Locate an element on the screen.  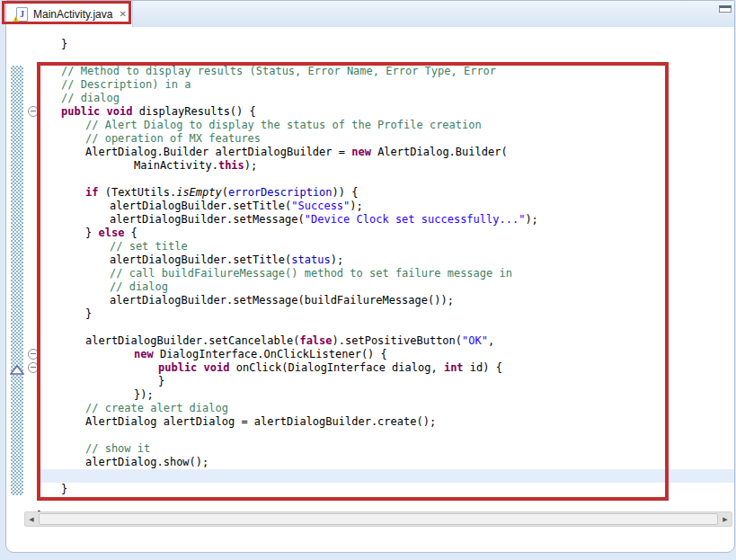
code-line: }); is located at coordinates (386, 396).